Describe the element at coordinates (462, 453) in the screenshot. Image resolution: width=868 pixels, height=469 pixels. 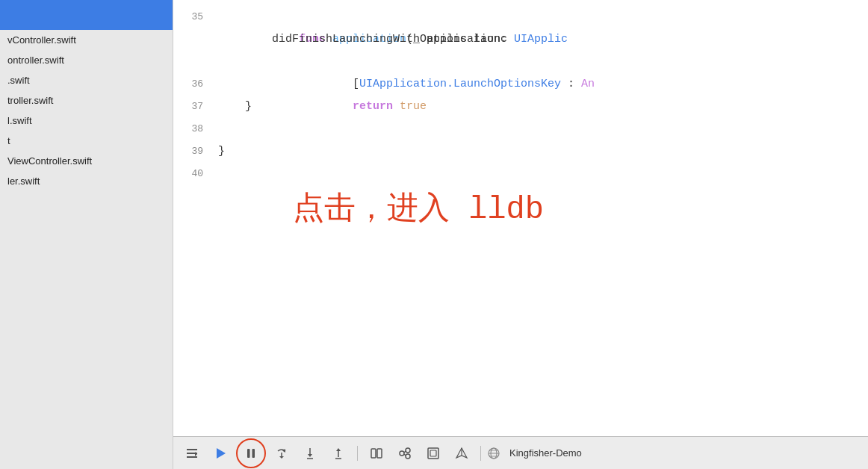
I see `simulate-location-button` at that location.